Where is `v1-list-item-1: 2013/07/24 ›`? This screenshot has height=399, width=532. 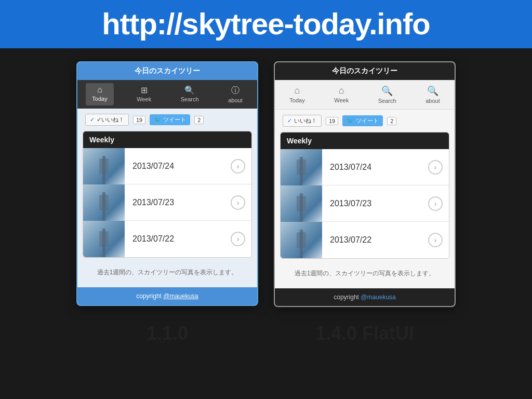
v1-list-item-1: 2013/07/24 › is located at coordinates (167, 166).